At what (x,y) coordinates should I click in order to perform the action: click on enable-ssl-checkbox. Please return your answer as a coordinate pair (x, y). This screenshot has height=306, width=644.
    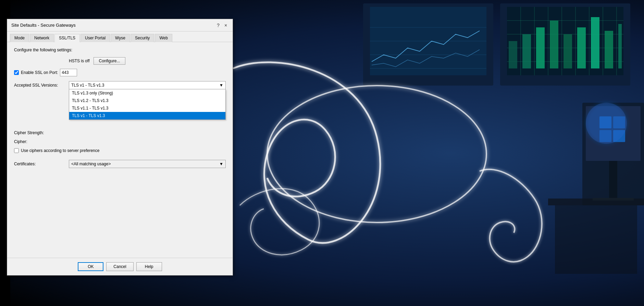
    Looking at the image, I should click on (16, 73).